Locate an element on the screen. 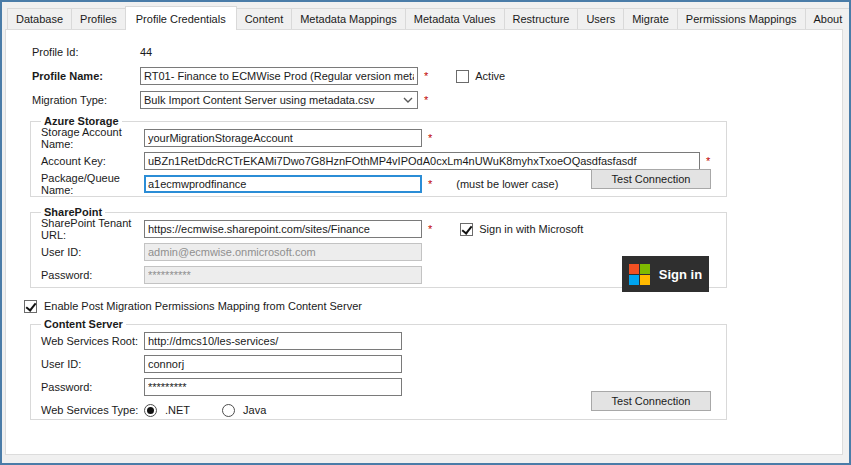 This screenshot has height=465, width=851. profile-name-row: Profile Name: * Active is located at coordinates (437, 76).